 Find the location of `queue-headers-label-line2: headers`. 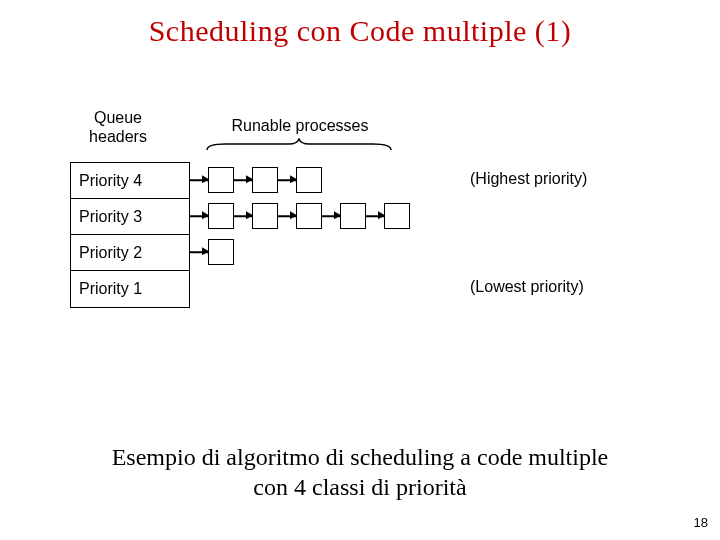

queue-headers-label-line2: headers is located at coordinates (118, 136).